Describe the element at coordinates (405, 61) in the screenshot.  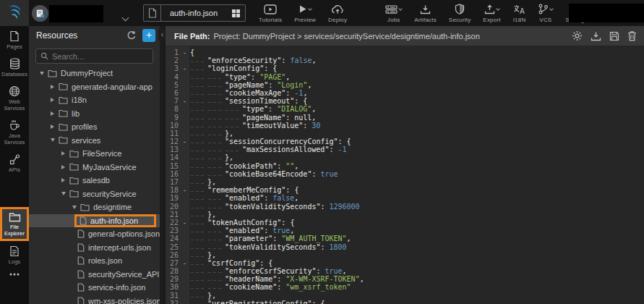
I see `code-line-2: 2"enforceSecurity": false,` at that location.